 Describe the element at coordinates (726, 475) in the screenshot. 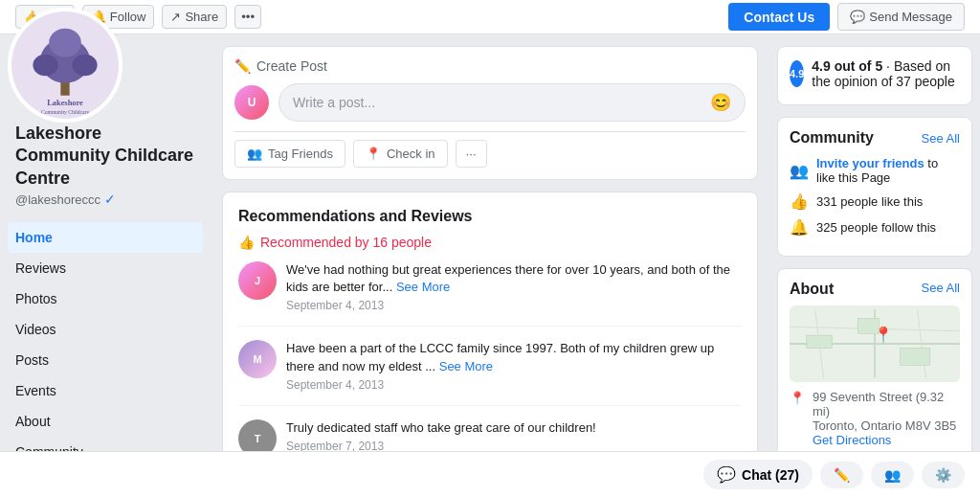

I see `chat-bubble-icon: 💬` at that location.